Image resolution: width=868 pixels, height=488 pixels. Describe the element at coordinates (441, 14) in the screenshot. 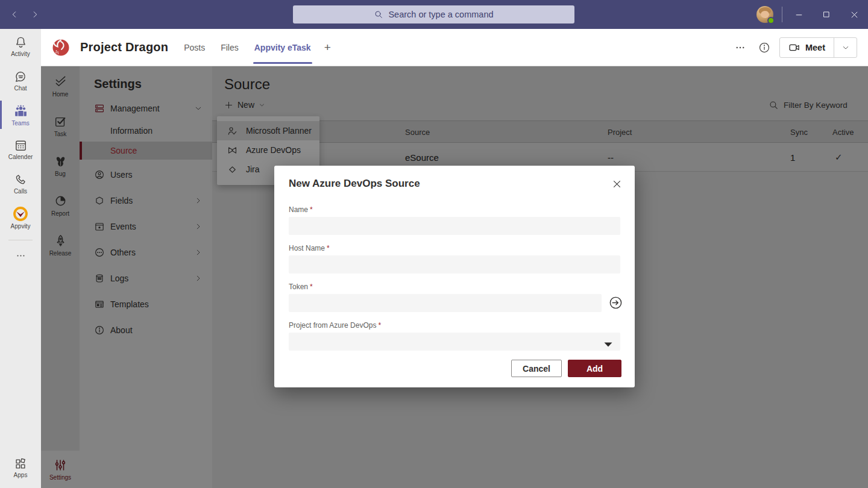

I see `search-placeholder-text: Search or type a command` at that location.